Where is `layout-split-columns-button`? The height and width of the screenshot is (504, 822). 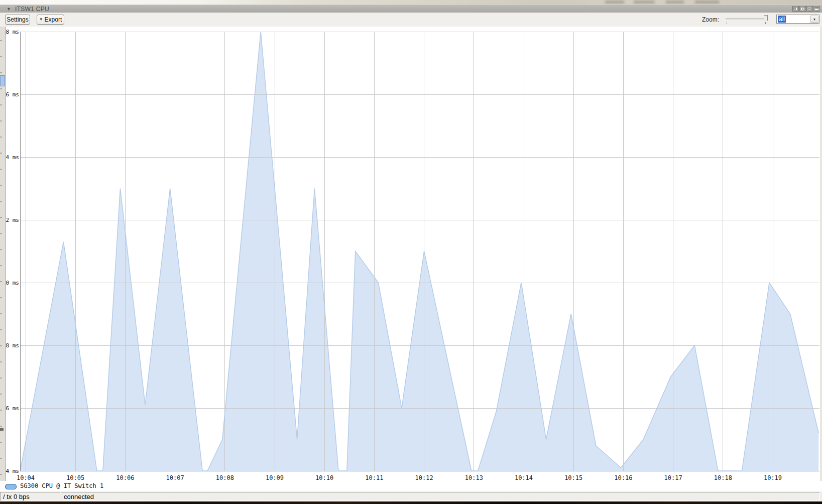 layout-split-columns-button is located at coordinates (802, 9).